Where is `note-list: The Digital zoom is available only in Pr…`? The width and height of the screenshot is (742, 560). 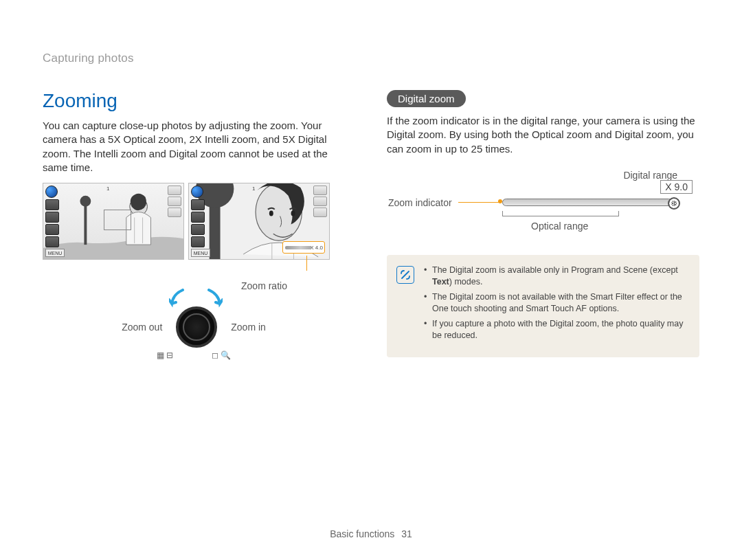 note-list: The Digital zoom is available only in Pr… is located at coordinates (555, 305).